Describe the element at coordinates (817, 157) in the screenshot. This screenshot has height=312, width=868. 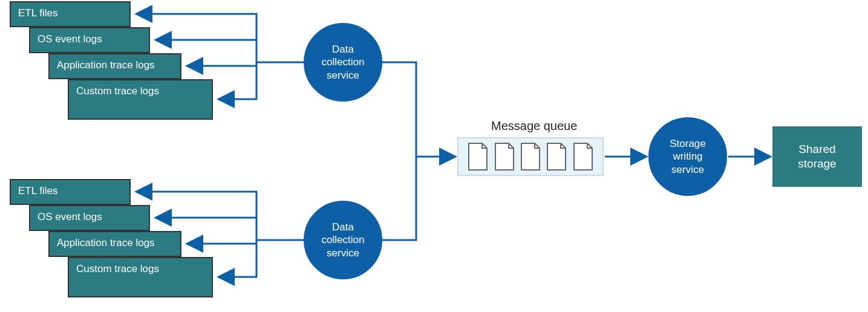
I see `shared-storage: Shared storage` at that location.